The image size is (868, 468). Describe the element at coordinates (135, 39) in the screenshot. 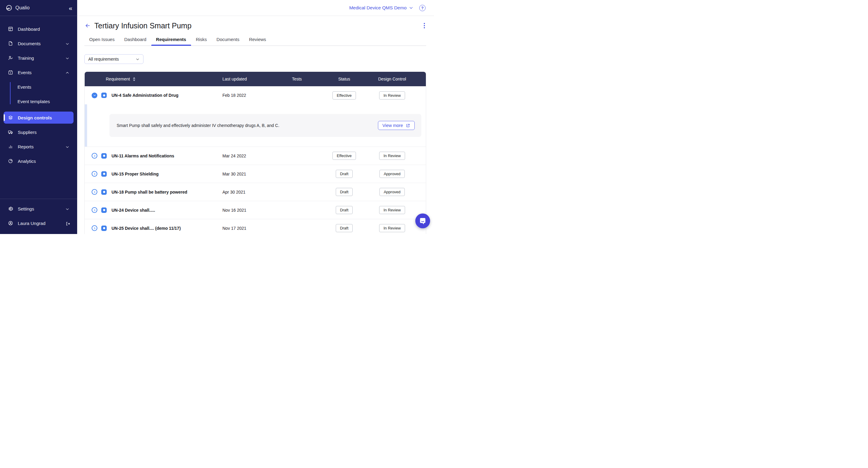

I see `tab-dashboard: Dashboard` at that location.